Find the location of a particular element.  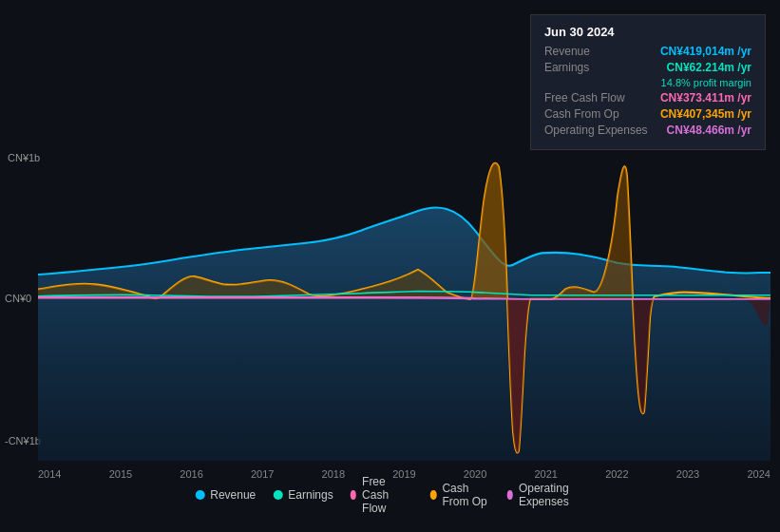

tooltip-date: Jun 30 2024 is located at coordinates (648, 32).